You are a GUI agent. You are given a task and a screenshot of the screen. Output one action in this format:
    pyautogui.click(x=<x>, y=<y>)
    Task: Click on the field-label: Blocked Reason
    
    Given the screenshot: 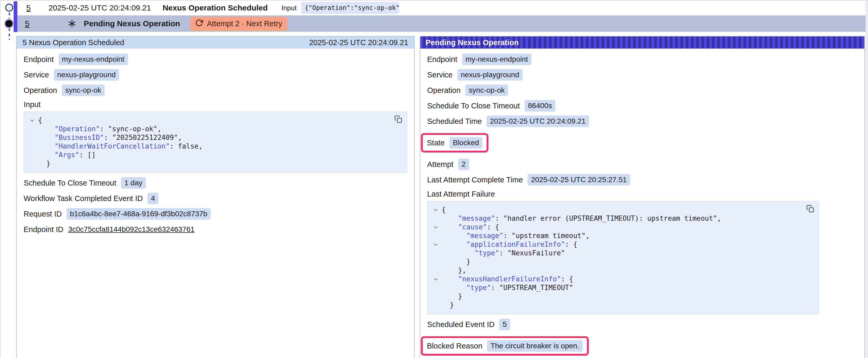 What is the action you would take?
    pyautogui.click(x=455, y=346)
    